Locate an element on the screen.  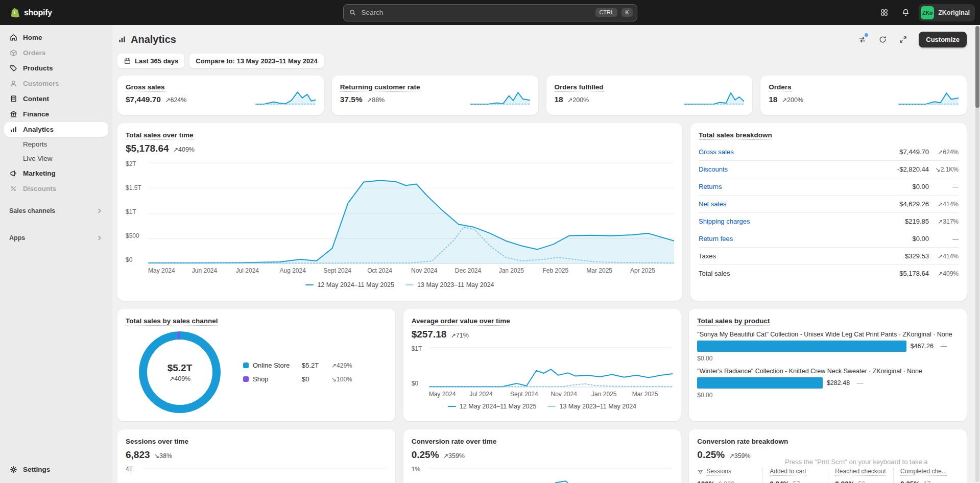
marketing-icon is located at coordinates (13, 174).